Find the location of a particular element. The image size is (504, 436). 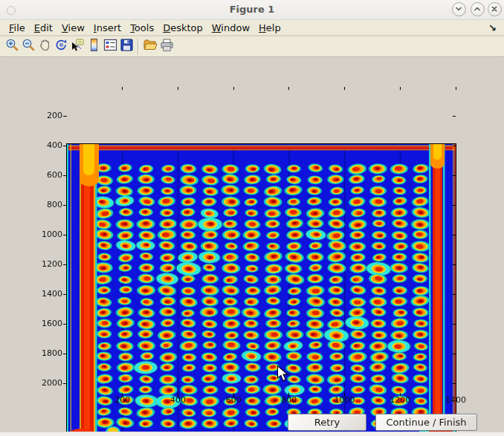

y-tick-label: 1800 is located at coordinates (44, 354).